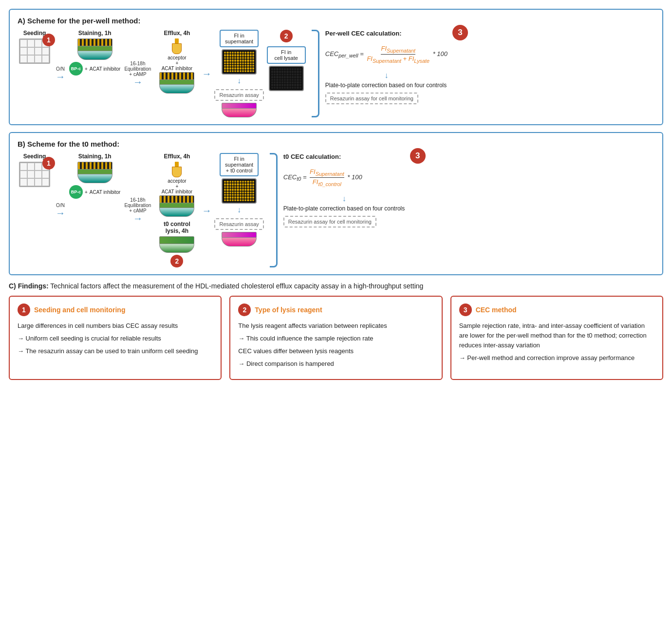 This screenshot has height=626, width=672. Describe the element at coordinates (60, 69) in the screenshot. I see `arrow-on-a: O/N` at that location.